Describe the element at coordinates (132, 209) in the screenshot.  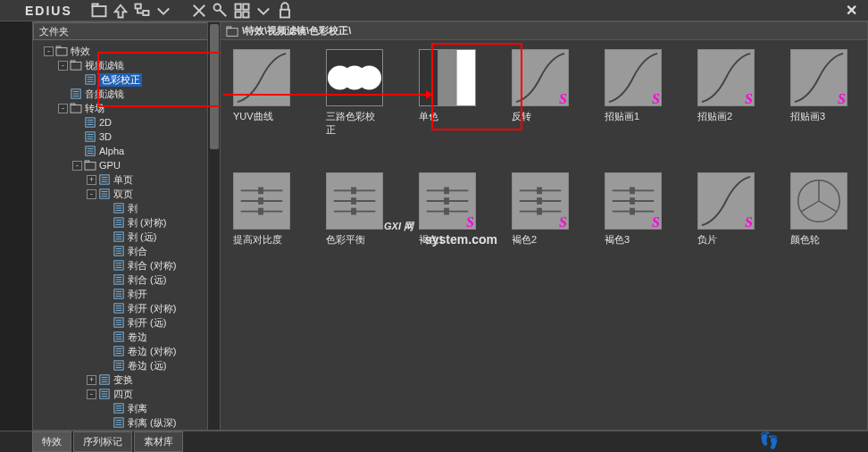
I see `tree-label: 剥` at that location.